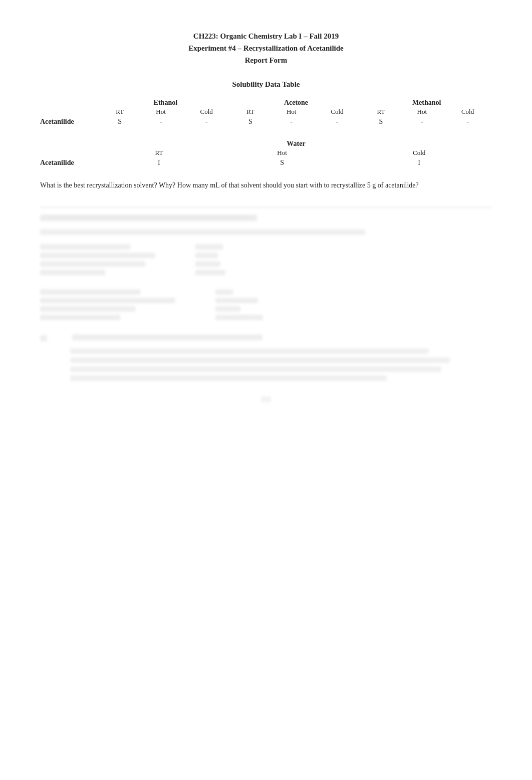 The width and height of the screenshot is (532, 780). What do you see at coordinates (292, 122) in the screenshot?
I see `acetanilide-acetone-hot: -` at bounding box center [292, 122].